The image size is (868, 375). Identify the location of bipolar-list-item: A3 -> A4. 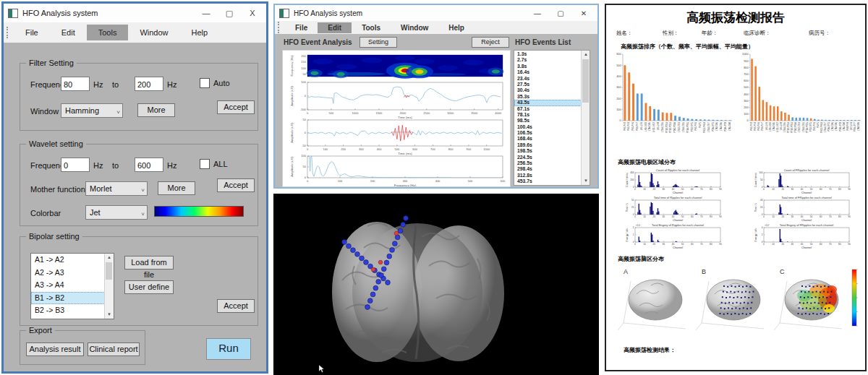
(68, 285).